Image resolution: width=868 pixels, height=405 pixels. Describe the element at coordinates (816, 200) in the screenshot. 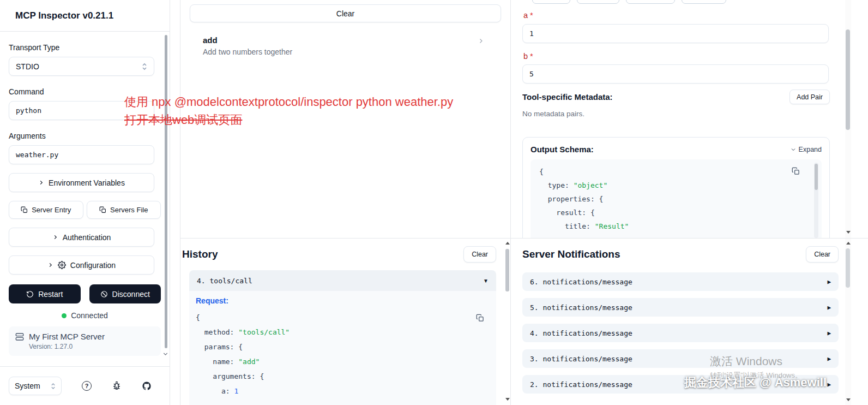

I see `schema-scrollbar` at that location.